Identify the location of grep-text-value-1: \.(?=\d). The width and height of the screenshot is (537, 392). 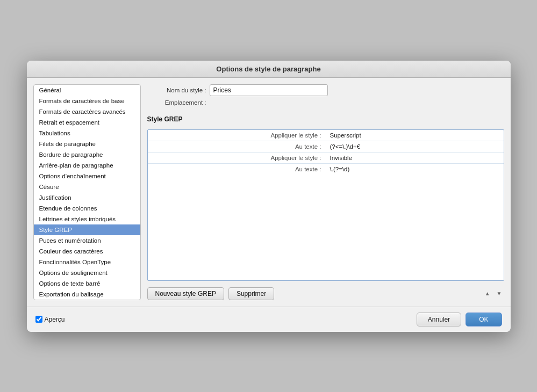
(415, 169).